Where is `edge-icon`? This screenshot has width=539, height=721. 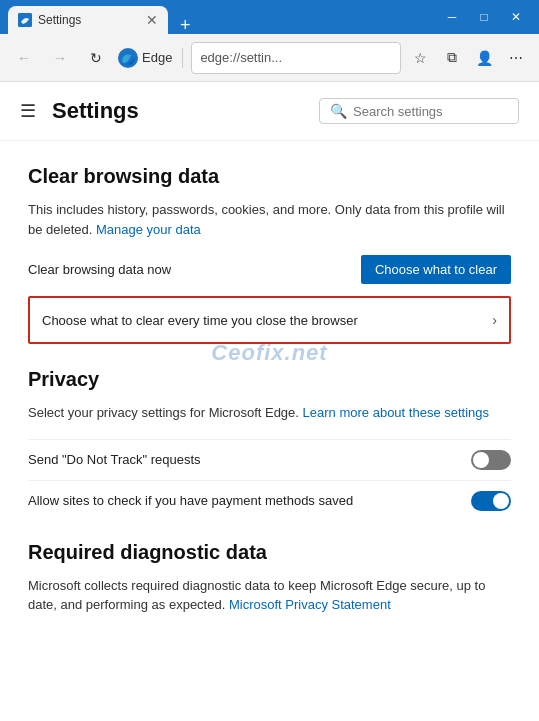 edge-icon is located at coordinates (128, 58).